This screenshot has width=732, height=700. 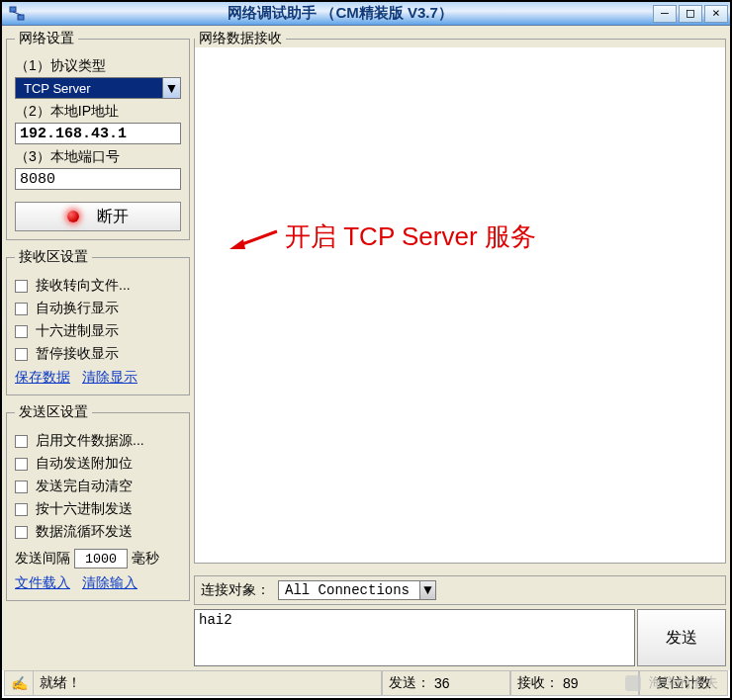 What do you see at coordinates (46, 39) in the screenshot?
I see `network-settings-legend: 网络设置` at bounding box center [46, 39].